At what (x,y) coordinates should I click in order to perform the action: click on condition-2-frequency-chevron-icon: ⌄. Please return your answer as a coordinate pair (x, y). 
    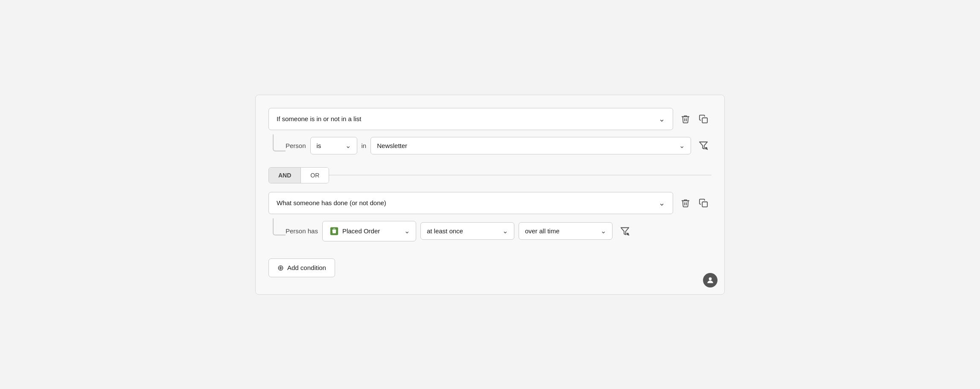
    Looking at the image, I should click on (503, 231).